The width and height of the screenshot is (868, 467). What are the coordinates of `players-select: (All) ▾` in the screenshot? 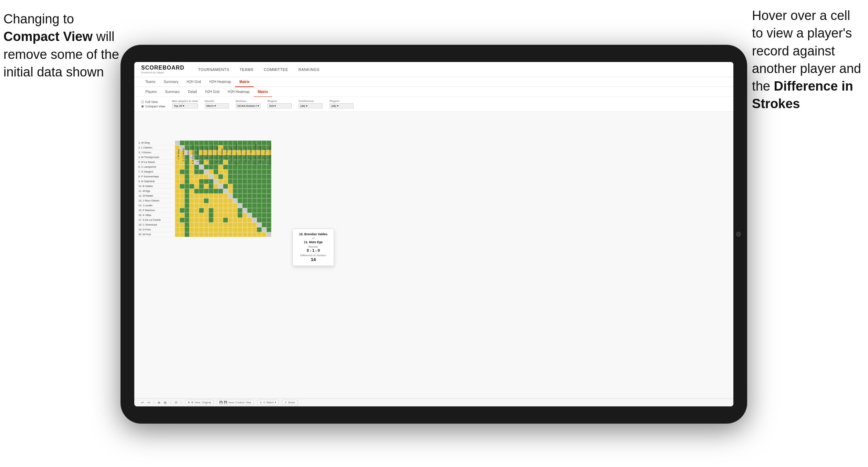 It's located at (342, 106).